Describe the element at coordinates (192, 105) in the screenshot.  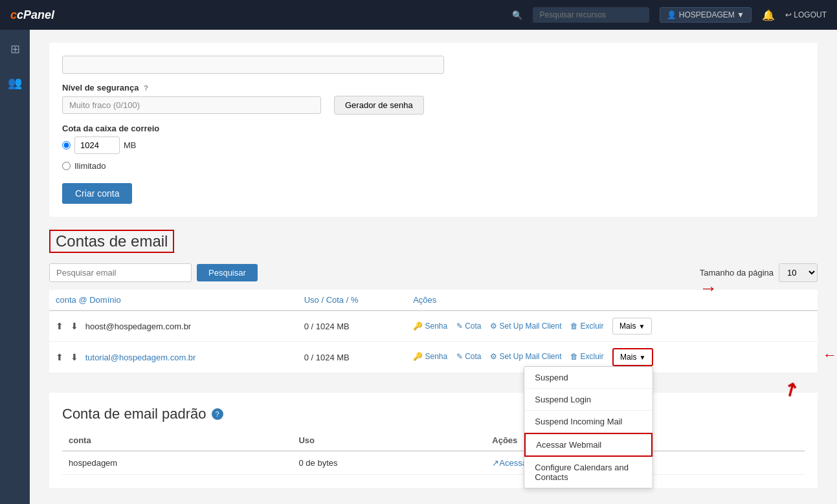
I see `strength-bar: Muito fraco (0/100)` at that location.